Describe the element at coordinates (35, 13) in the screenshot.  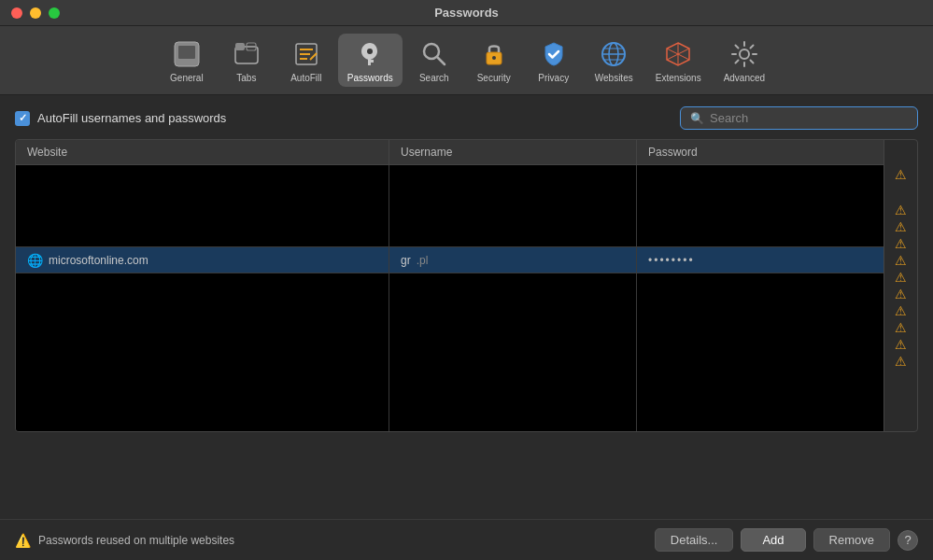
I see `window-controls` at that location.